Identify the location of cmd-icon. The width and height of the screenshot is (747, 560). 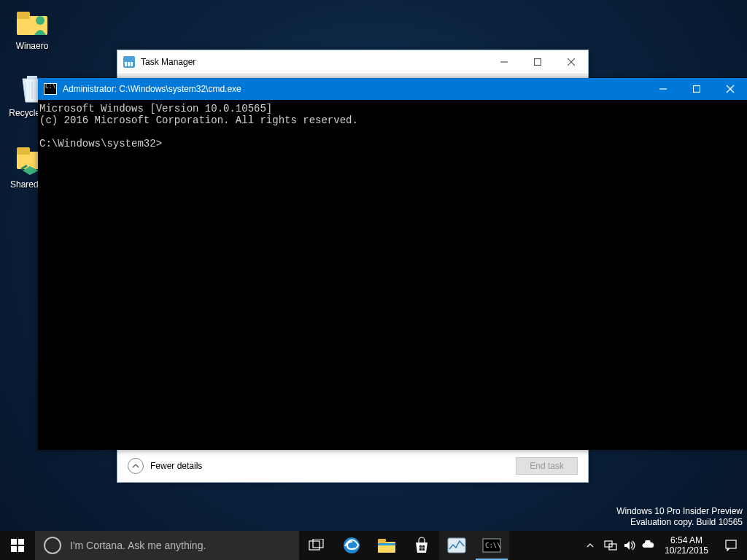
(50, 89).